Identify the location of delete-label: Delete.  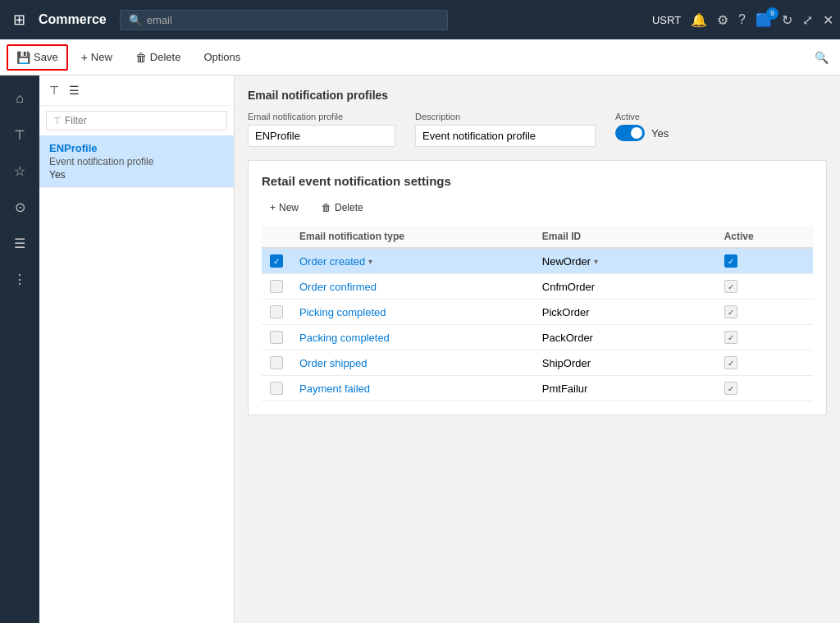
(166, 57).